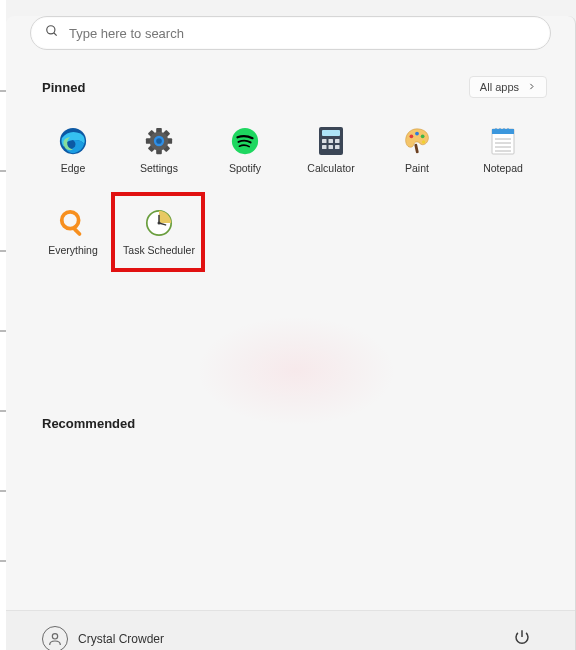  What do you see at coordinates (290, 78) in the screenshot?
I see `pinned-header: Pinned All apps` at bounding box center [290, 78].